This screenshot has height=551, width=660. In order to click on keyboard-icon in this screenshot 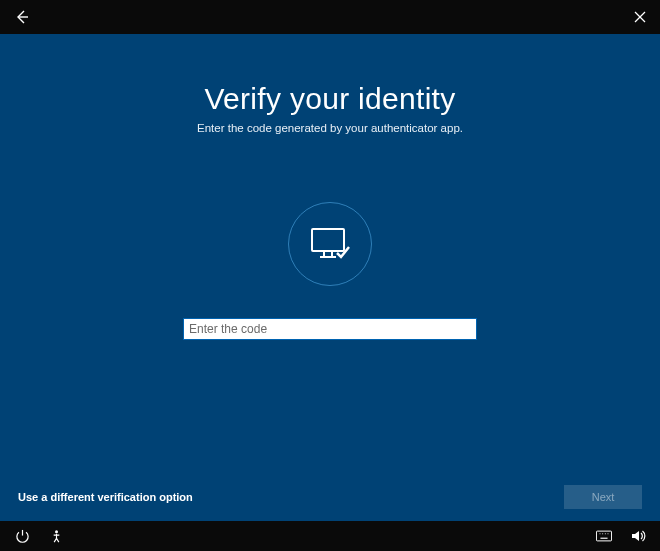, I will do `click(604, 536)`.